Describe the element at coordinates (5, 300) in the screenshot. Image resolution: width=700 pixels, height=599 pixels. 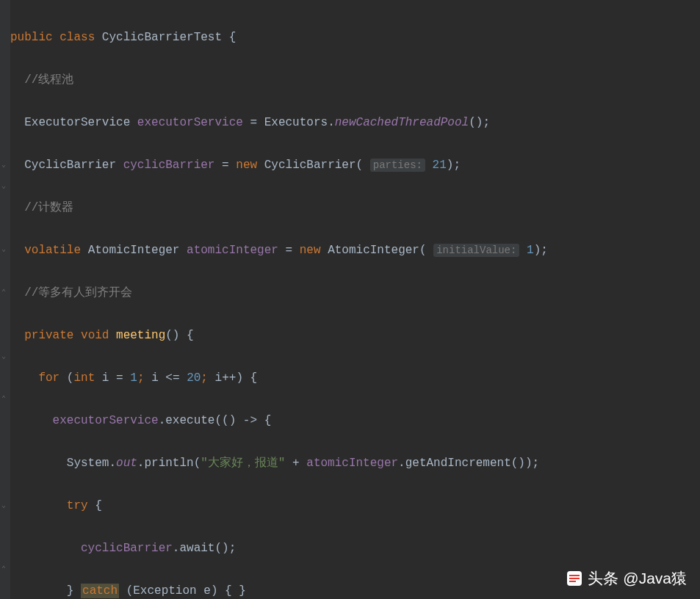
I see `editor-gutter: ⌄ ⌄ ⌄ ⌃ ⌄ ⌃ ⌄ ⌃` at that location.